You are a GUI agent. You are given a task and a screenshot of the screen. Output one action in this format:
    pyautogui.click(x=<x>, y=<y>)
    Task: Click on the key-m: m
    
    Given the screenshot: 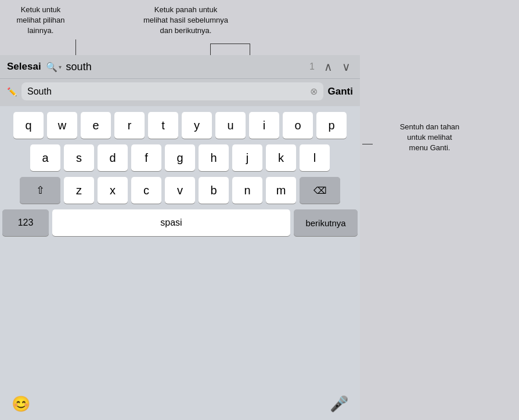 What is the action you would take?
    pyautogui.click(x=281, y=190)
    